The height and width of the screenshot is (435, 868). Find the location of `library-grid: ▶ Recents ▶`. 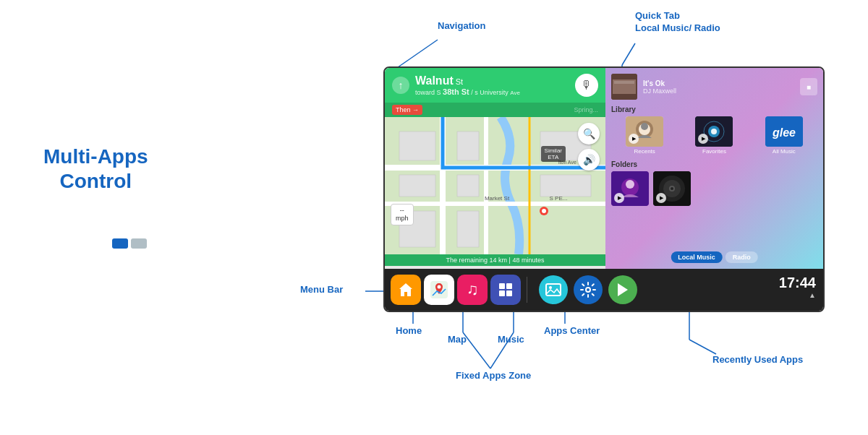

library-grid: ▶ Recents ▶ is located at coordinates (715, 136).